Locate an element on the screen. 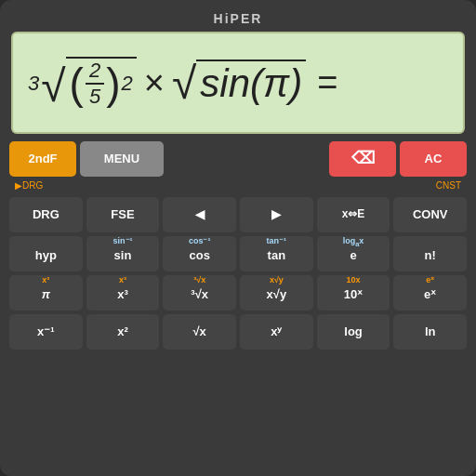  indicator-row: ▶DRG CNST is located at coordinates (238, 187).